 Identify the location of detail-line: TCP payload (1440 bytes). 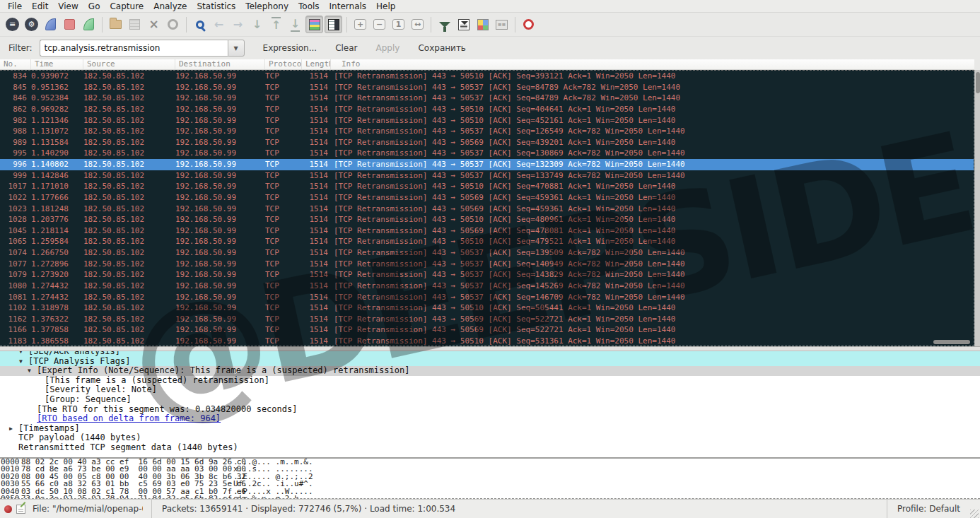
(490, 438).